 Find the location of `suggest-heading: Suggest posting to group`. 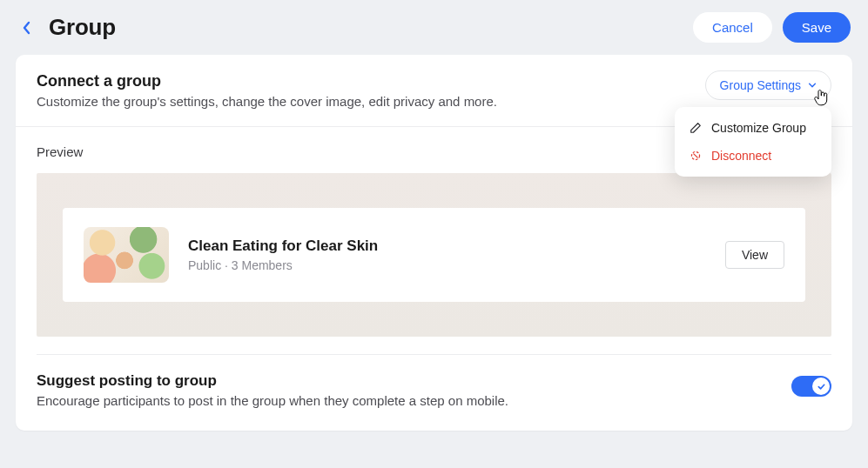

suggest-heading: Suggest posting to group is located at coordinates (406, 381).